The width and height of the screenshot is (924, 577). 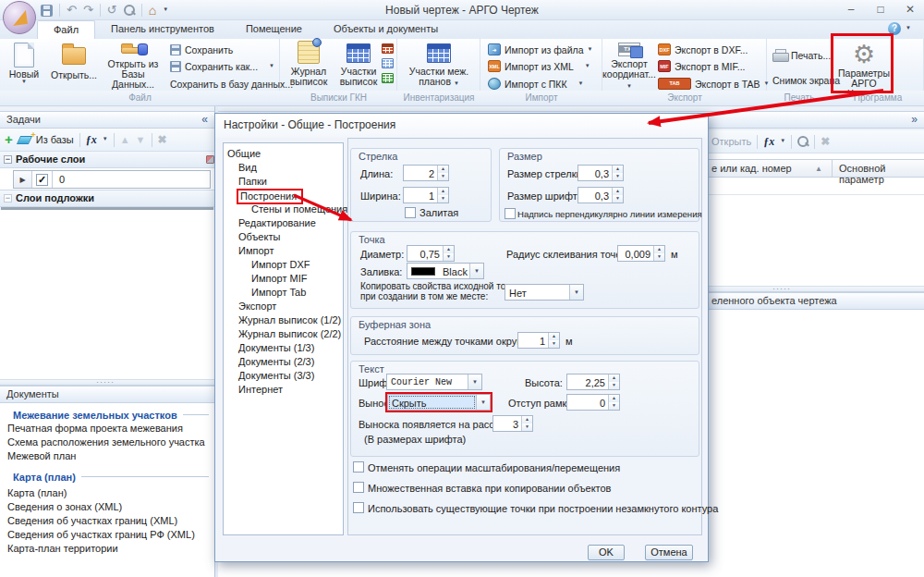 I want to click on export-tab-button: TAB Экспорт в TAB, so click(x=713, y=83).